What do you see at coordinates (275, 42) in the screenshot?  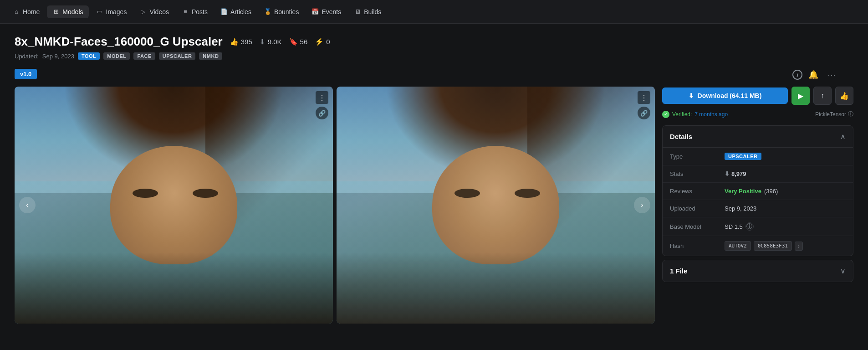 I see `downloads-count: 9.0K` at bounding box center [275, 42].